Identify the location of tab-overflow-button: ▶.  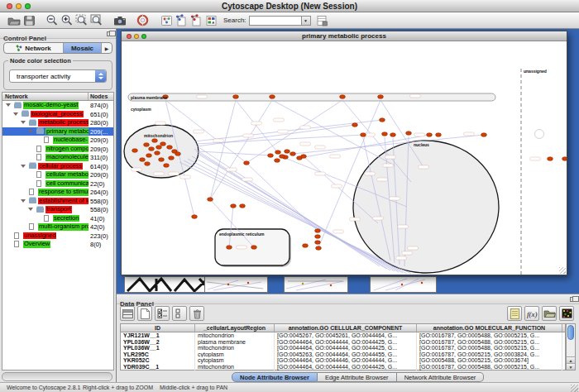
(107, 48).